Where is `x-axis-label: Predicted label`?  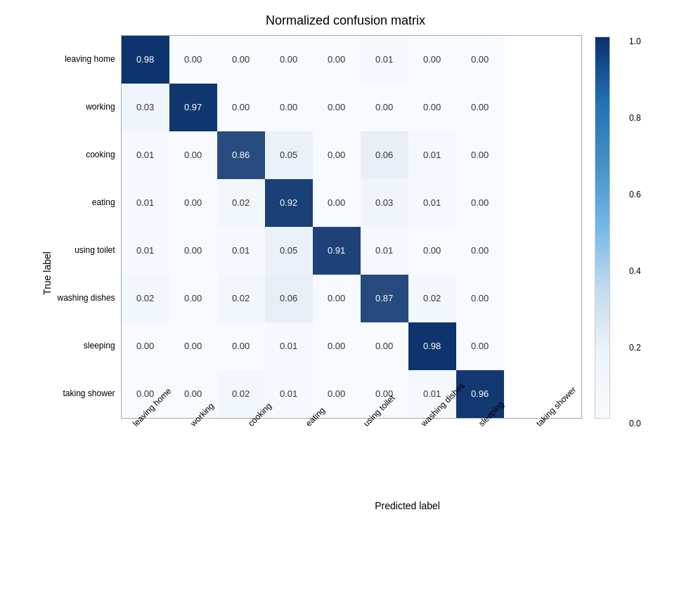 x-axis-label: Predicted label is located at coordinates (408, 506).